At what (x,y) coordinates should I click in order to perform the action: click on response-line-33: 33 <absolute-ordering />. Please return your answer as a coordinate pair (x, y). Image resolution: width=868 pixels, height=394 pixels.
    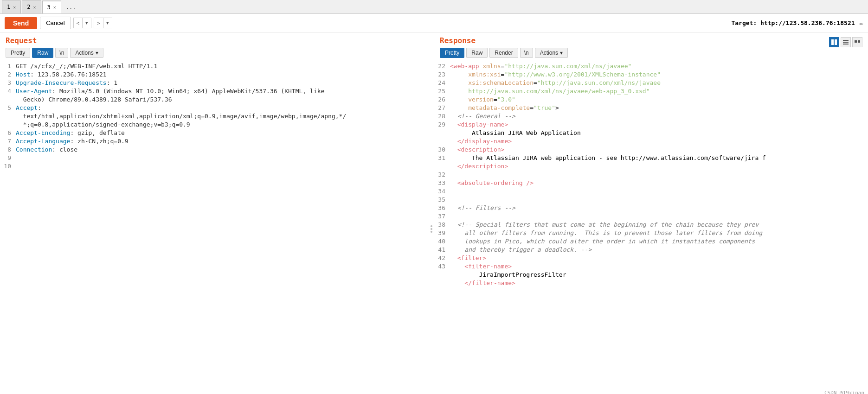
    Looking at the image, I should click on (651, 183).